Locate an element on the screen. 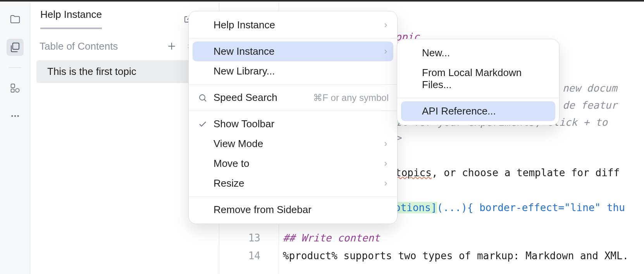  rail-more-button is located at coordinates (15, 116).